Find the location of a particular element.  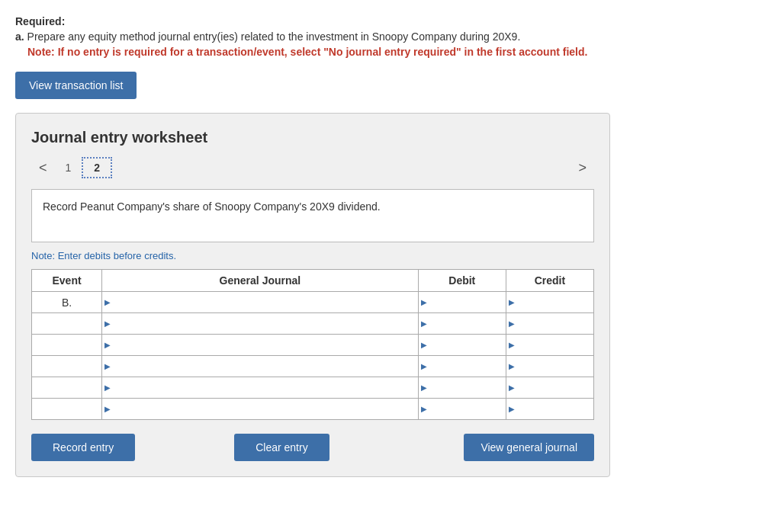

item-a-label: a. is located at coordinates (20, 37).